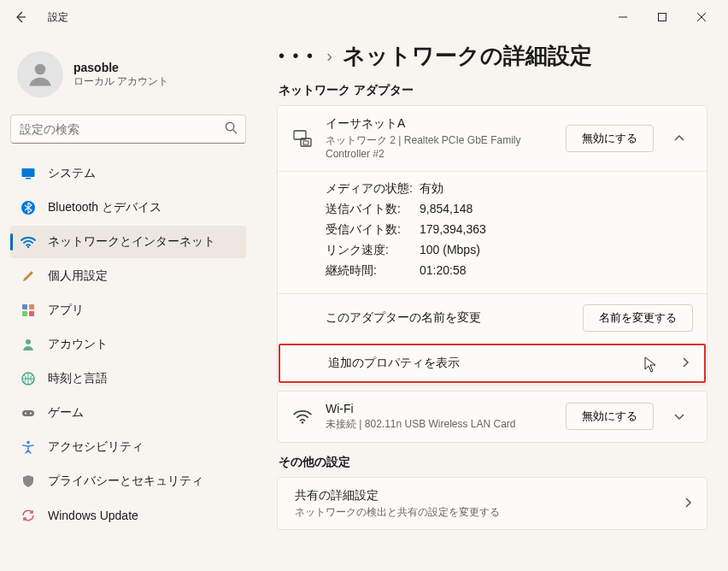 This screenshot has width=728, height=571. I want to click on breadcrumb: • • • › ネットワークの詳細設定, so click(492, 56).